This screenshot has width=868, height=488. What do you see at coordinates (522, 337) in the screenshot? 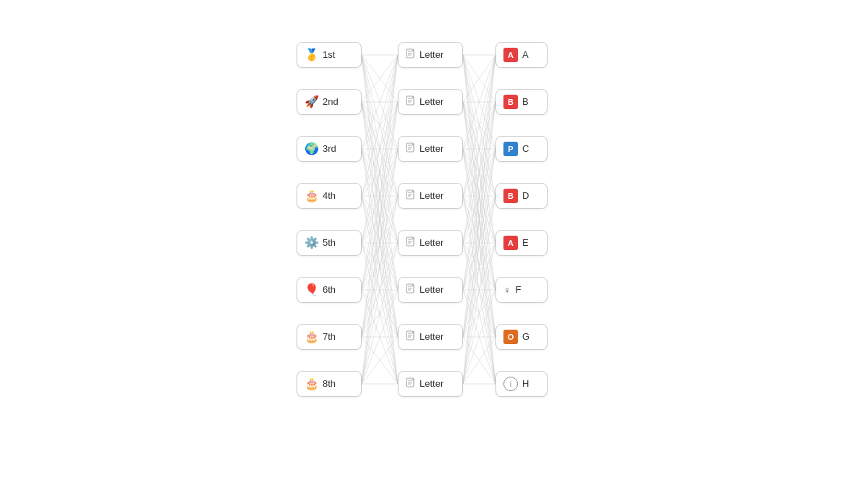
I see `right-node-6: O G` at bounding box center [522, 337].